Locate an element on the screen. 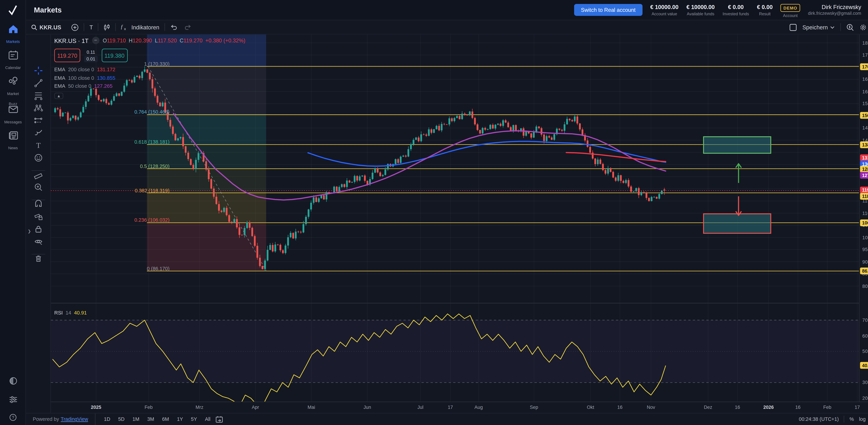 The image size is (868, 425). range-button-6m: 6M is located at coordinates (165, 419).